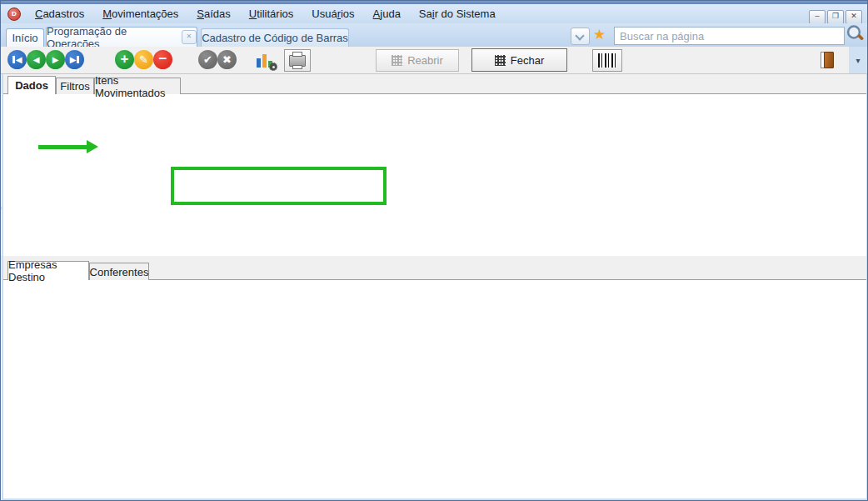 The width and height of the screenshot is (868, 501). What do you see at coordinates (858, 60) in the screenshot?
I see `toolbar-overflow-strip: ▾` at bounding box center [858, 60].